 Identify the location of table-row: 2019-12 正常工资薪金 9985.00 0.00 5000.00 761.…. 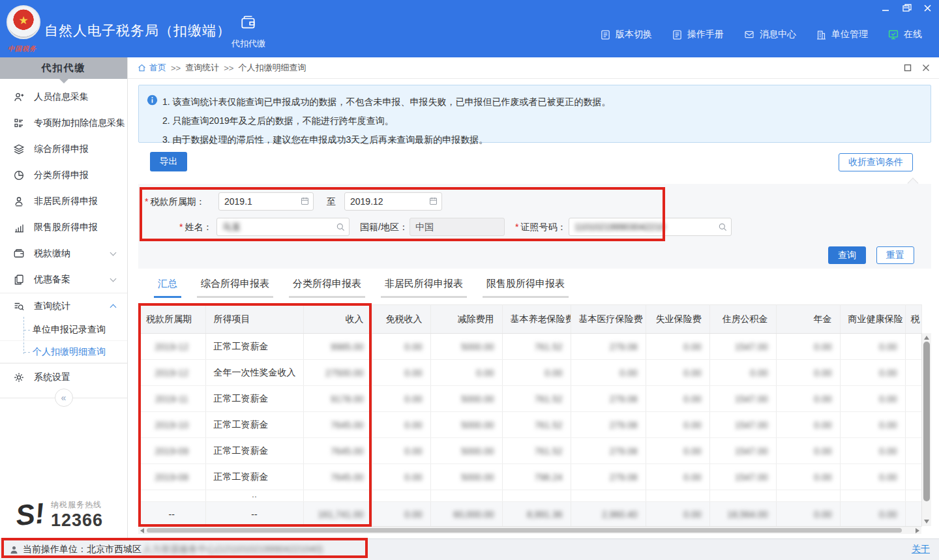
(529, 347).